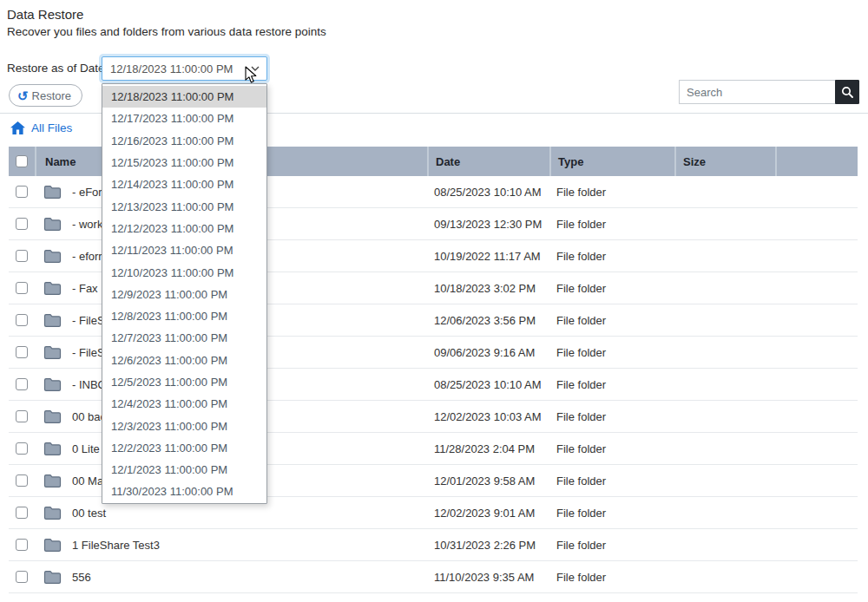 The height and width of the screenshot is (602, 868). I want to click on restore-date-select: 12/18/2023 11:00:00 PM, so click(184, 69).